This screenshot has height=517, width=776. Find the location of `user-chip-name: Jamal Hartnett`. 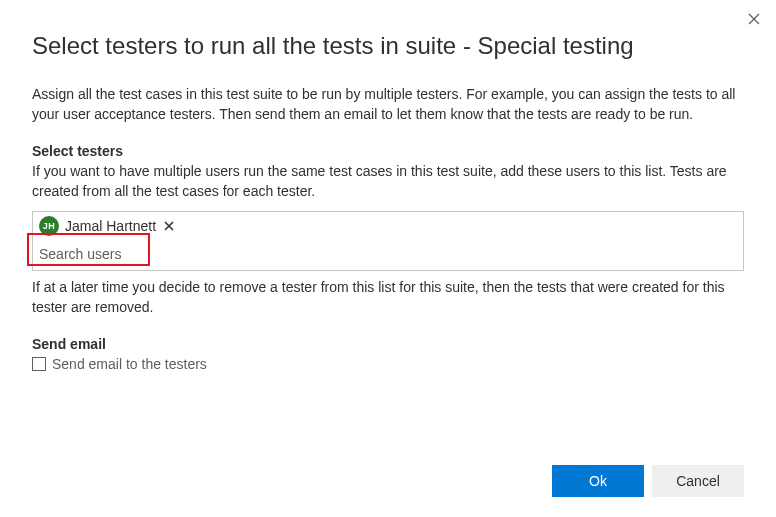

user-chip-name: Jamal Hartnett is located at coordinates (110, 226).